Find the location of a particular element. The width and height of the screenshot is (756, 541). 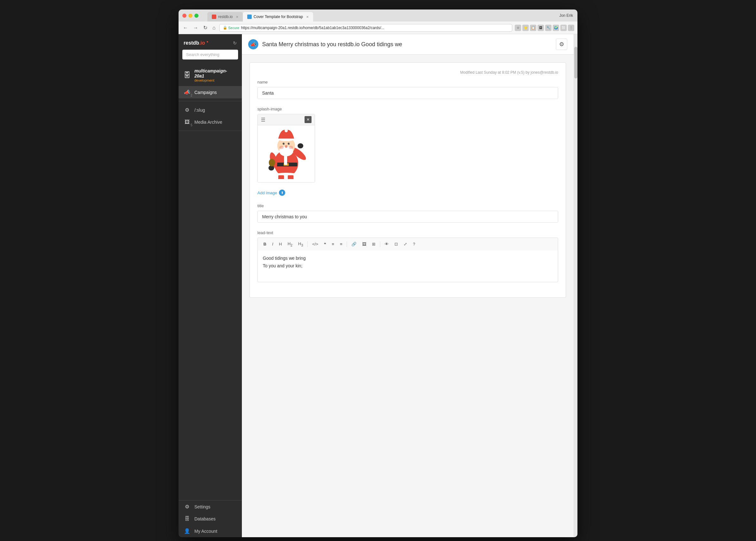

reload-button: ↻ is located at coordinates (205, 28).